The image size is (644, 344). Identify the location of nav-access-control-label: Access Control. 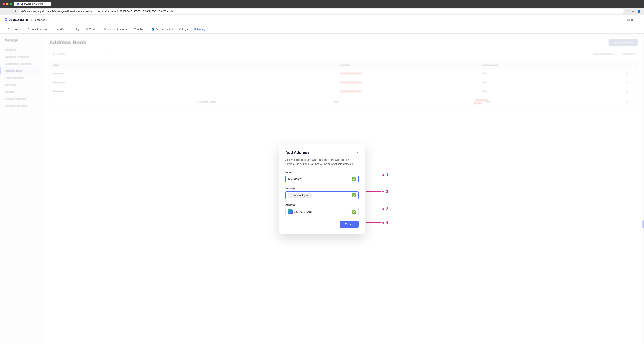
(164, 29).